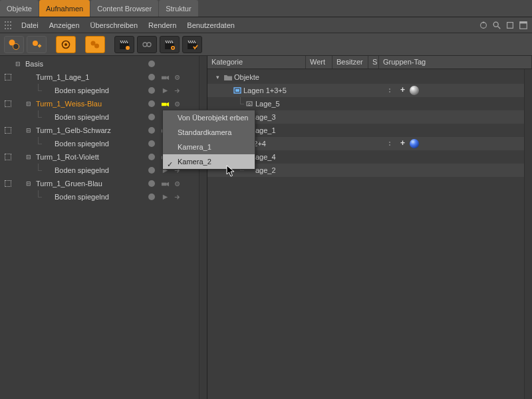  What do you see at coordinates (147, 45) in the screenshot?
I see `render-gear-button` at bounding box center [147, 45].